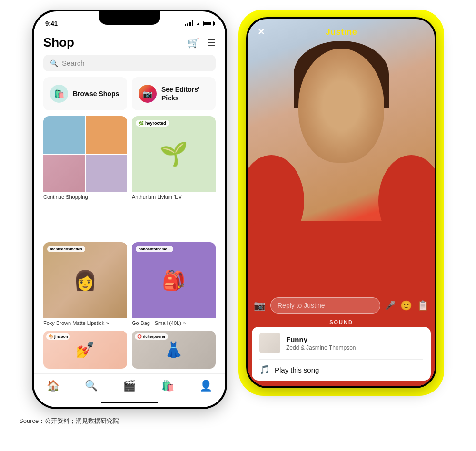  What do you see at coordinates (129, 18) in the screenshot?
I see `notch` at bounding box center [129, 18].